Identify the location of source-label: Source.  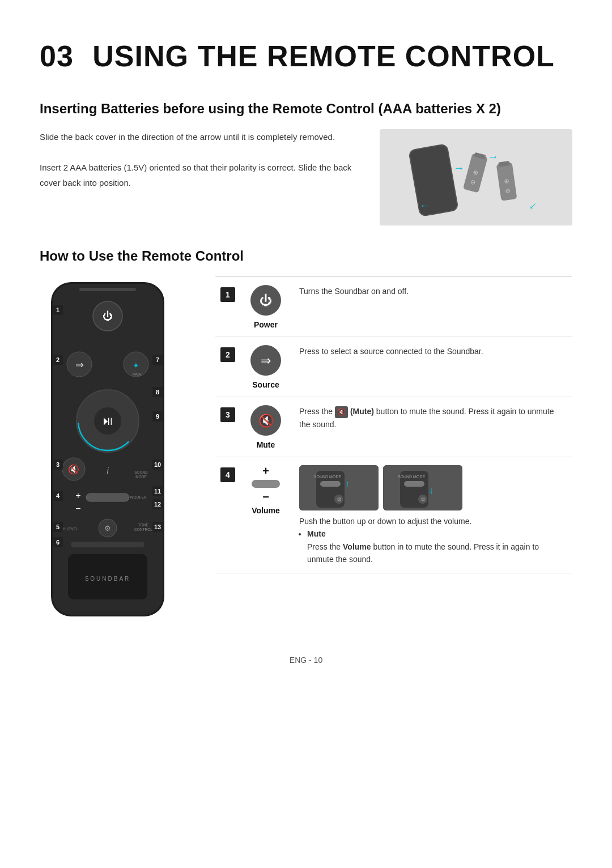
(265, 385).